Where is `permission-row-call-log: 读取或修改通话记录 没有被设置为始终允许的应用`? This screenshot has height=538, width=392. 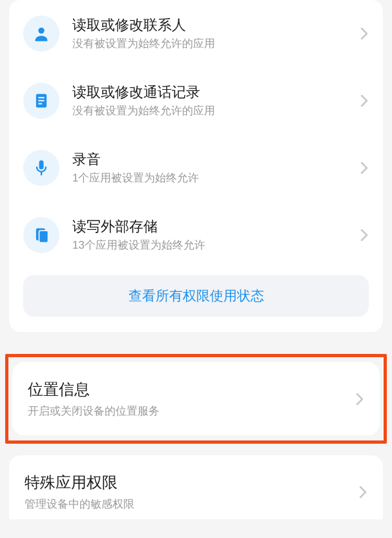 permission-row-call-log: 读取或修改通话记录 没有被设置为始终允许的应用 is located at coordinates (196, 101).